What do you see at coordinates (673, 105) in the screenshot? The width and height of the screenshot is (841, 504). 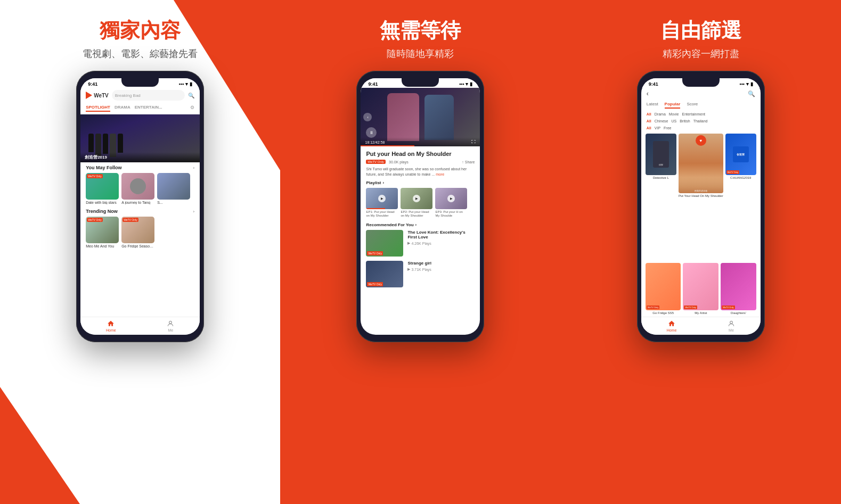 I see `tab-popular: Popular` at bounding box center [673, 105].